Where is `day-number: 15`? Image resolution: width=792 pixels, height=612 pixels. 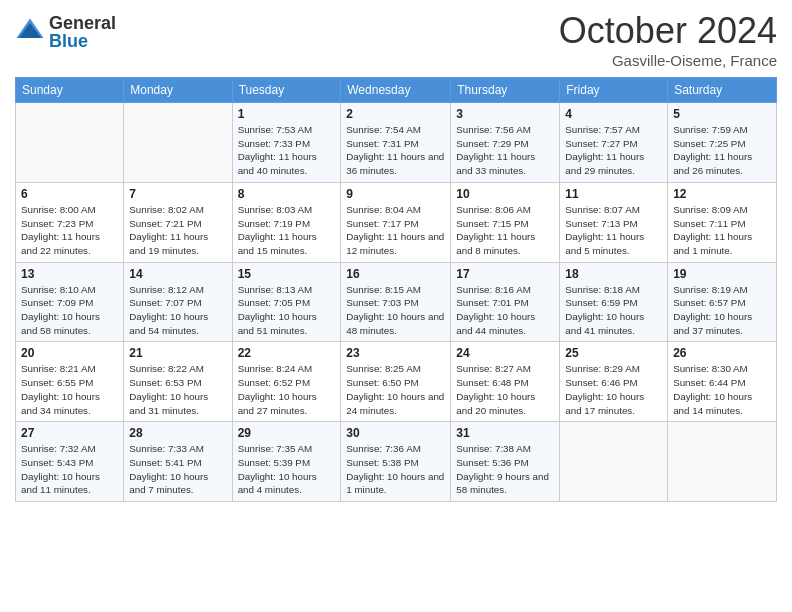 day-number: 15 is located at coordinates (287, 274).